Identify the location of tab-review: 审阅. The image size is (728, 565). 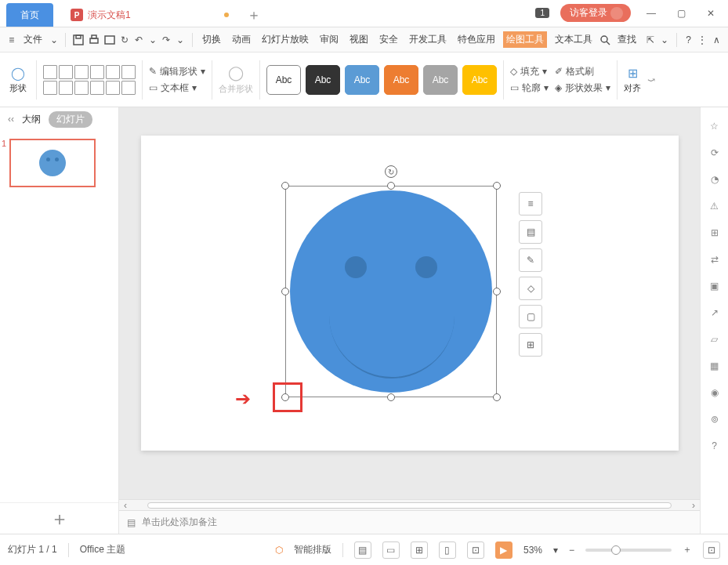
(329, 39).